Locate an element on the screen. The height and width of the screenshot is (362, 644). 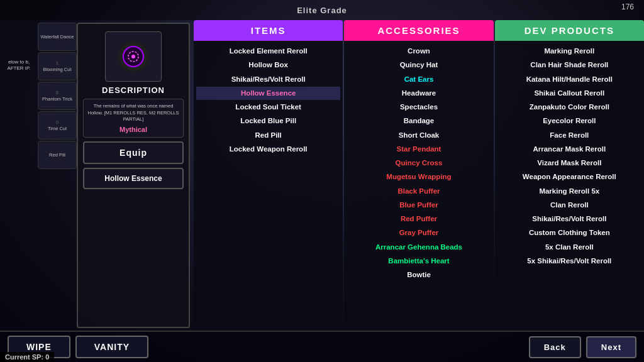
sidebar-item-label: Time Cut is located at coordinates (57, 128).